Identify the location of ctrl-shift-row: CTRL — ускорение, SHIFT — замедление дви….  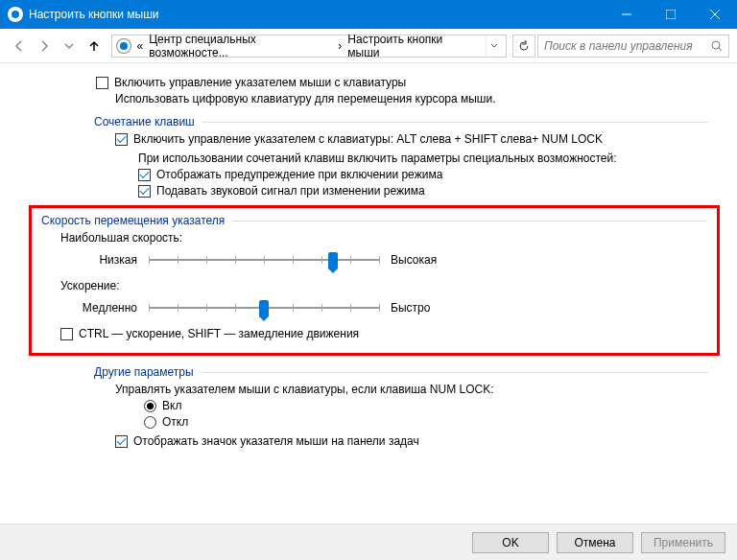
(384, 334).